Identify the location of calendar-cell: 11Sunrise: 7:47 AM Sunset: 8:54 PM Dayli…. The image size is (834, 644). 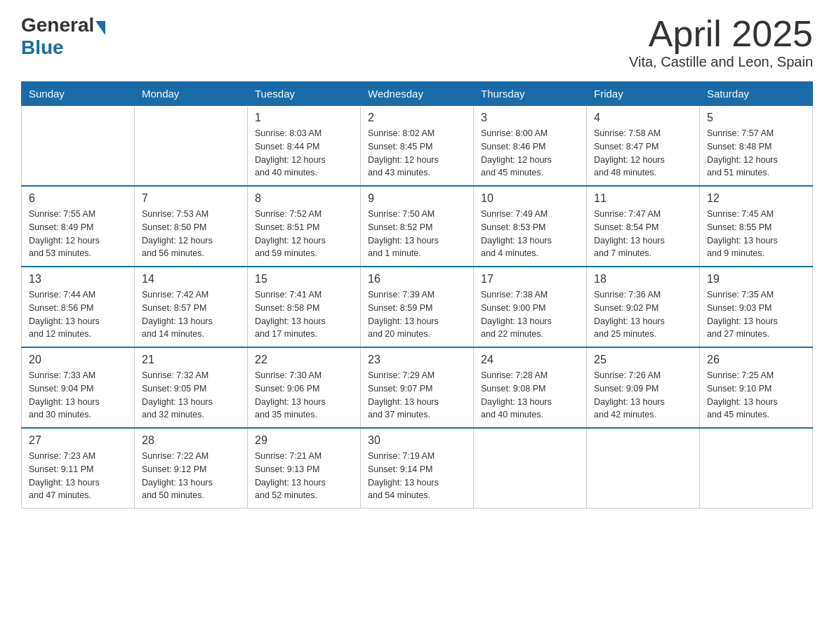
(643, 226).